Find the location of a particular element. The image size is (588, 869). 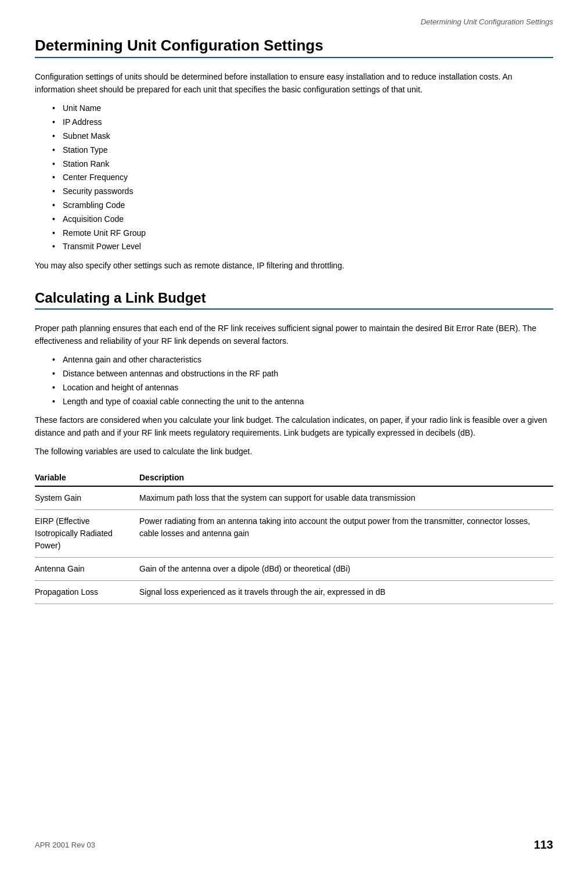

table-row: System Gain Maximum path loss that the s… is located at coordinates (294, 498).